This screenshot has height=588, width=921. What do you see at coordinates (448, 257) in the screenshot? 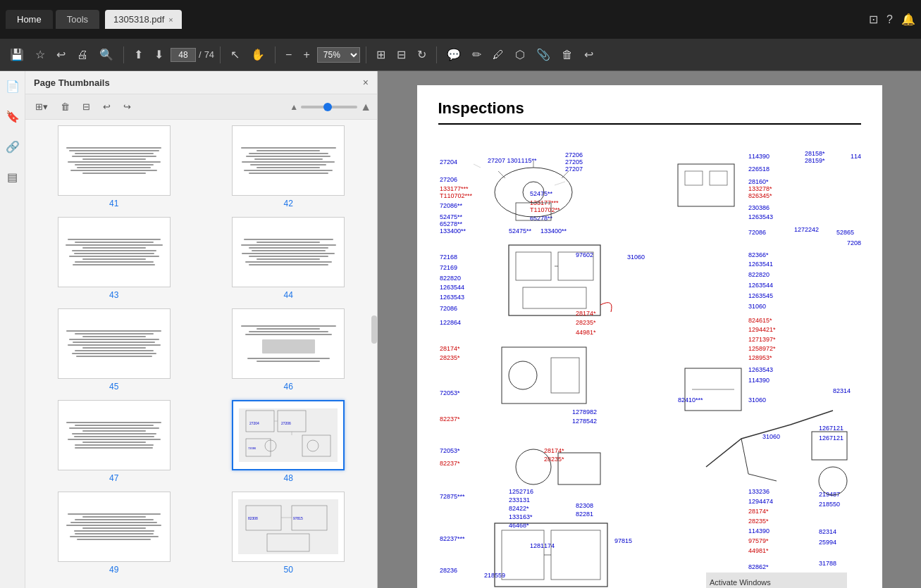
I see `svg-text: 72168` at bounding box center [448, 257].